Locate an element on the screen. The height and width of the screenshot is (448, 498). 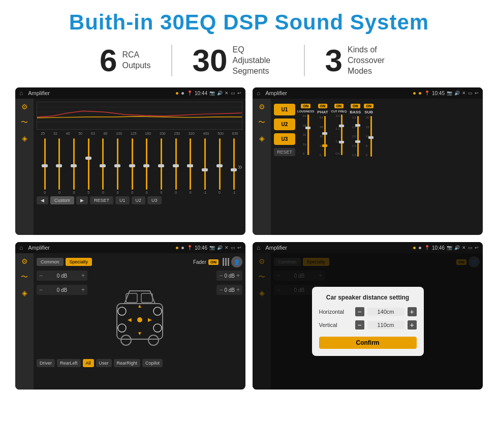
crossover-layout: U1 U2 U3 RESET ON LOUDNESS is located at coordinates (377, 167).